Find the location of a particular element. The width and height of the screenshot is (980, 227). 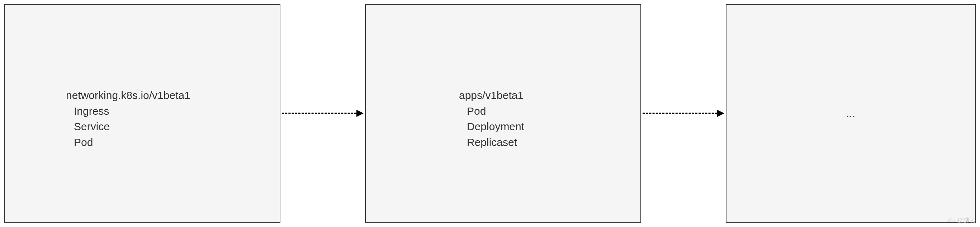

watermark: 亿速云 is located at coordinates (962, 221).